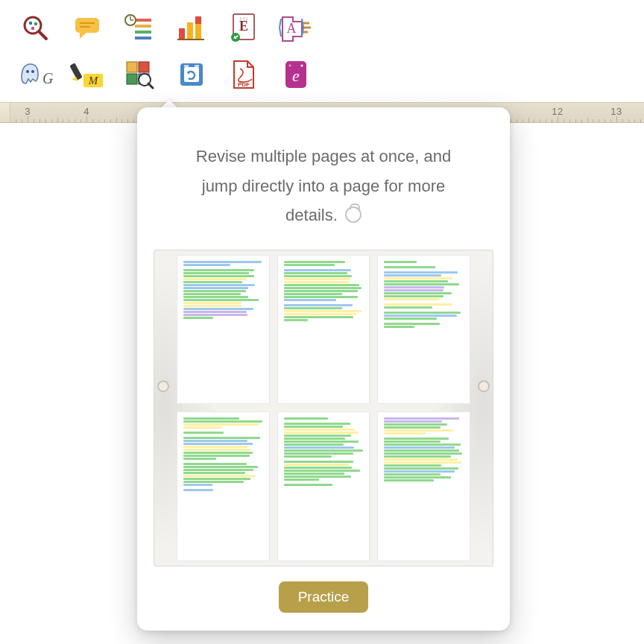 This screenshot has height=644, width=644. What do you see at coordinates (163, 386) in the screenshot?
I see `preview-nav-left` at bounding box center [163, 386].